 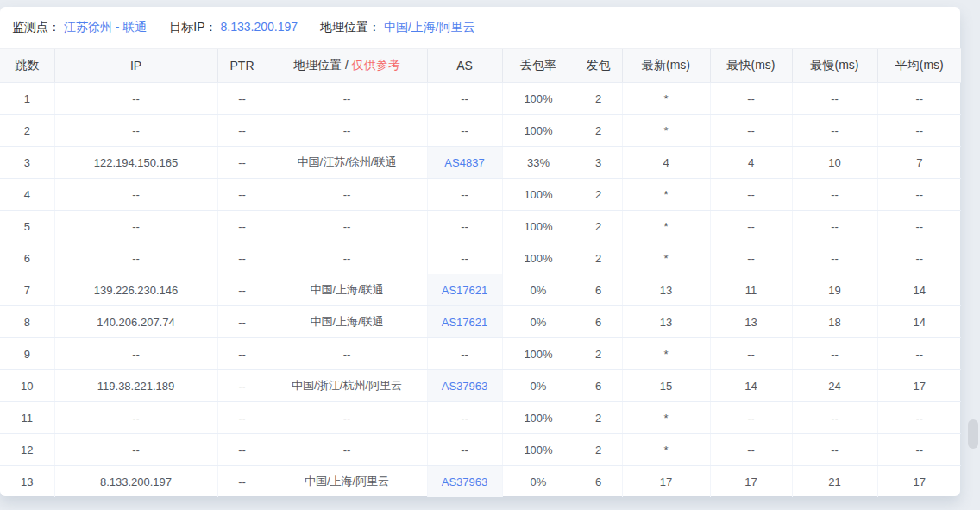 I want to click on column-header-label: 最新(ms), so click(x=666, y=65).